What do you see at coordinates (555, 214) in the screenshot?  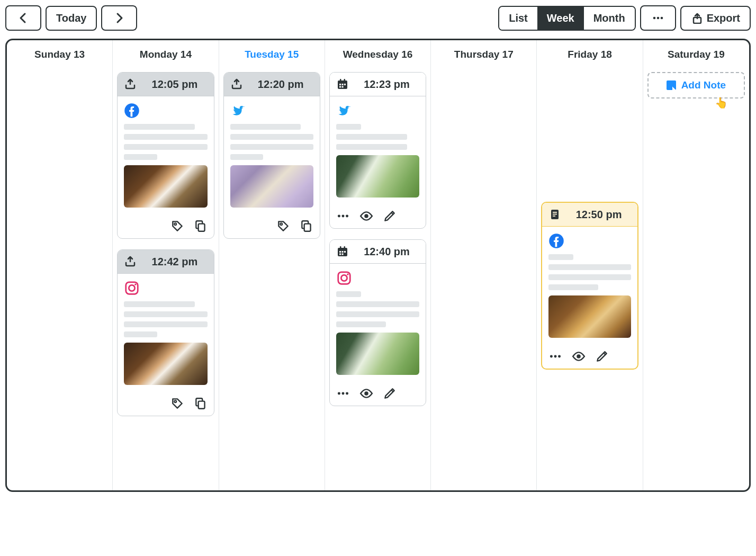 I see `document-icon` at bounding box center [555, 214].